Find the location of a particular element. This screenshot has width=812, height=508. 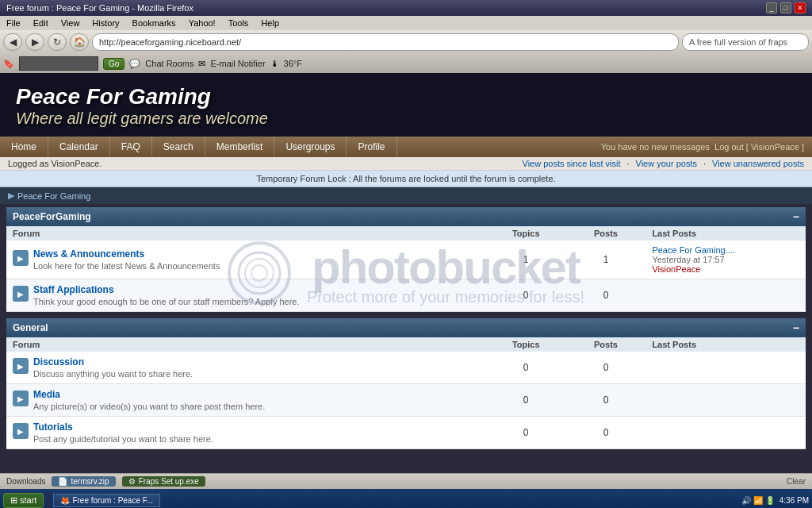

view-unanswered-link: View unanswered posts is located at coordinates (758, 164).